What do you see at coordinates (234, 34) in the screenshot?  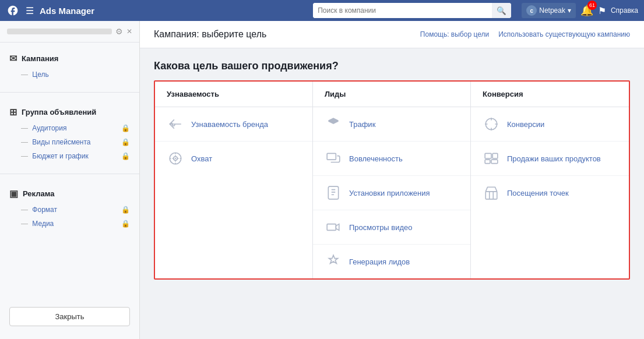 I see `campaign-title-sub: выберите цель` at bounding box center [234, 34].